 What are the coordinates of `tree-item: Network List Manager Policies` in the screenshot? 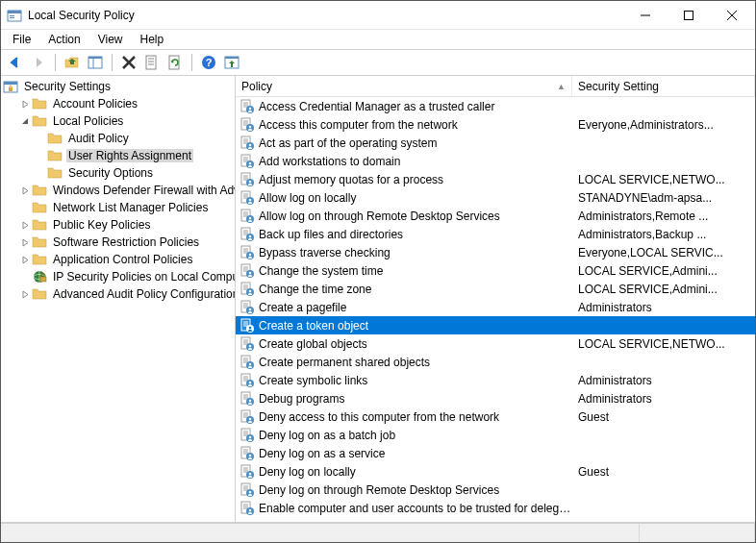 It's located at (117, 208).